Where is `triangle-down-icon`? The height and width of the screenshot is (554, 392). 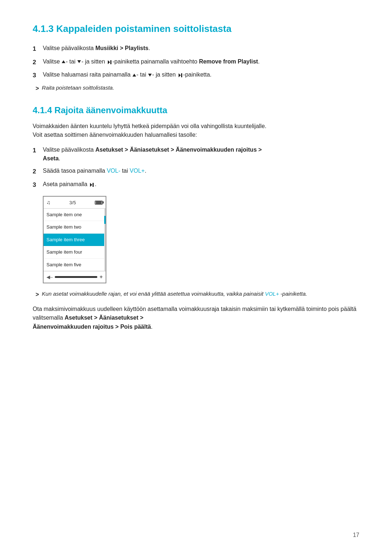 triangle-down-icon is located at coordinates (79, 62).